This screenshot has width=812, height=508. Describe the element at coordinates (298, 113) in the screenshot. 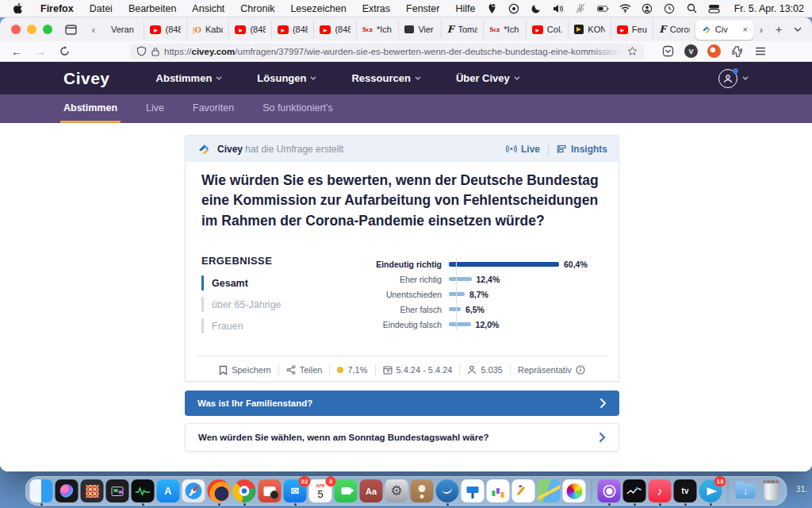

I see `subnav-so-funktioniert-s: So funktioniert's` at that location.